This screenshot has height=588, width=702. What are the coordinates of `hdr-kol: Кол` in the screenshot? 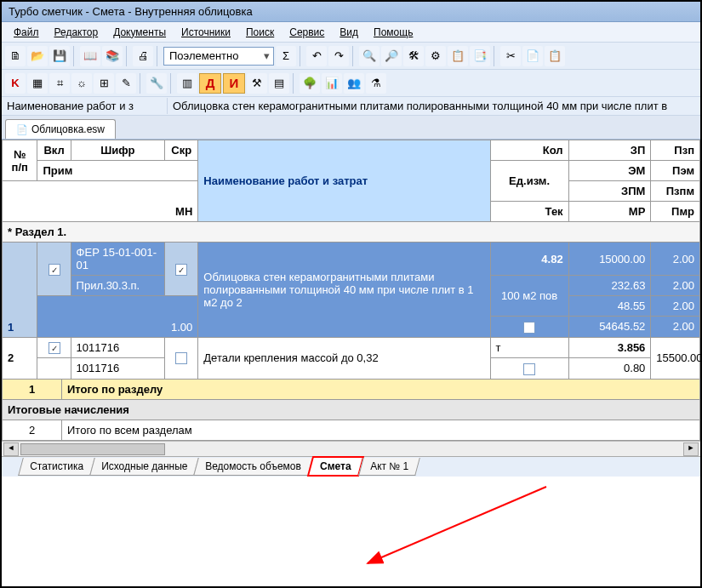 It's located at (529, 151).